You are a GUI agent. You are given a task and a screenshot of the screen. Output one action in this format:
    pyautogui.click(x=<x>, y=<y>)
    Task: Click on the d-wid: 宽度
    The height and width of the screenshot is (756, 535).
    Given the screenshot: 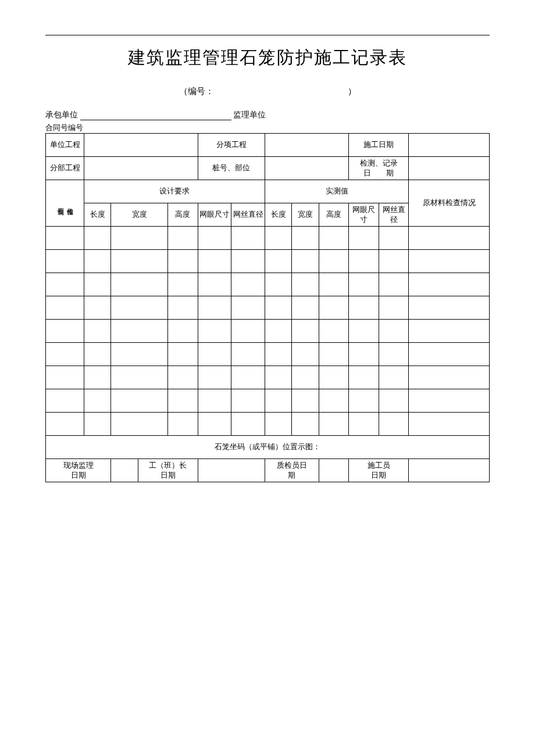 What is the action you would take?
    pyautogui.click(x=140, y=215)
    